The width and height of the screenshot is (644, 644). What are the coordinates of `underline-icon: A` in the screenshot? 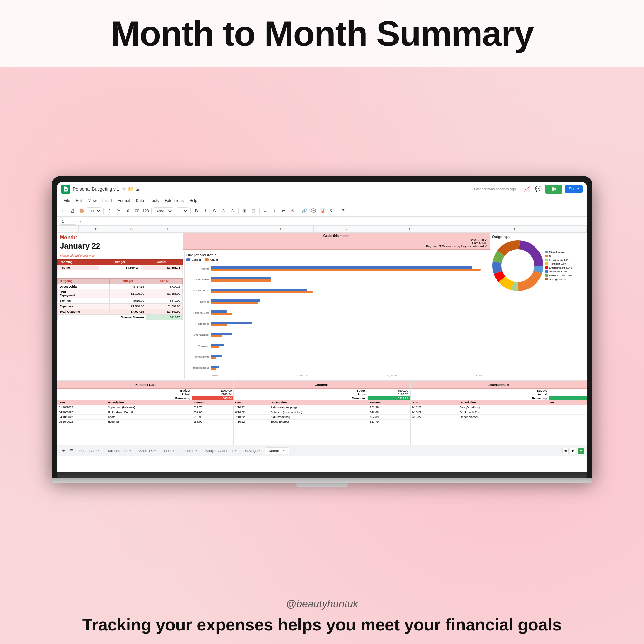 It's located at (223, 211).